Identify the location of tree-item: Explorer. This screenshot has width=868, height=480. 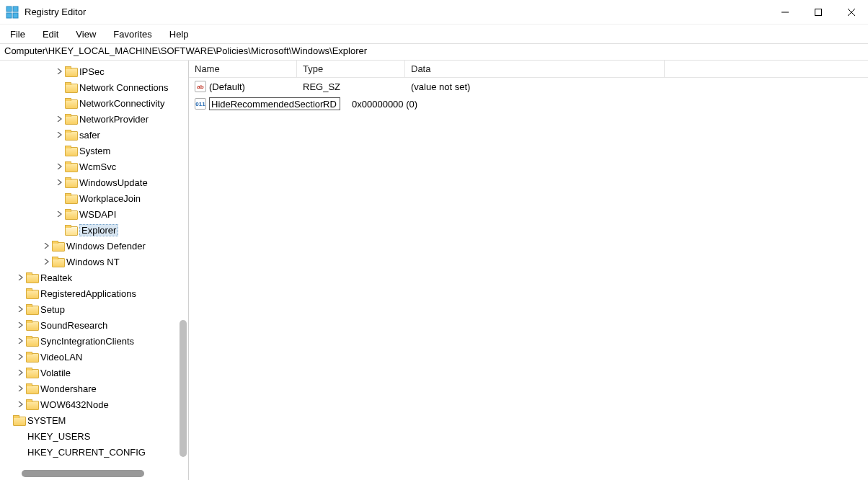
(94, 230).